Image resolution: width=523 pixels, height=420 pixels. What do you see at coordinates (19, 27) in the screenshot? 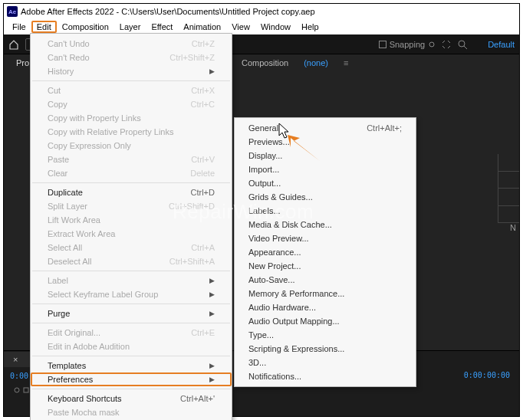
I see `menu-file: File` at bounding box center [19, 27].